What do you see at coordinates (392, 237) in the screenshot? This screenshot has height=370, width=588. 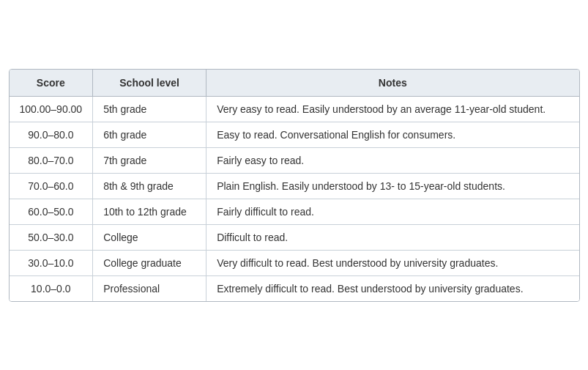 I see `cell-notes: Difficult to read.` at bounding box center [392, 237].